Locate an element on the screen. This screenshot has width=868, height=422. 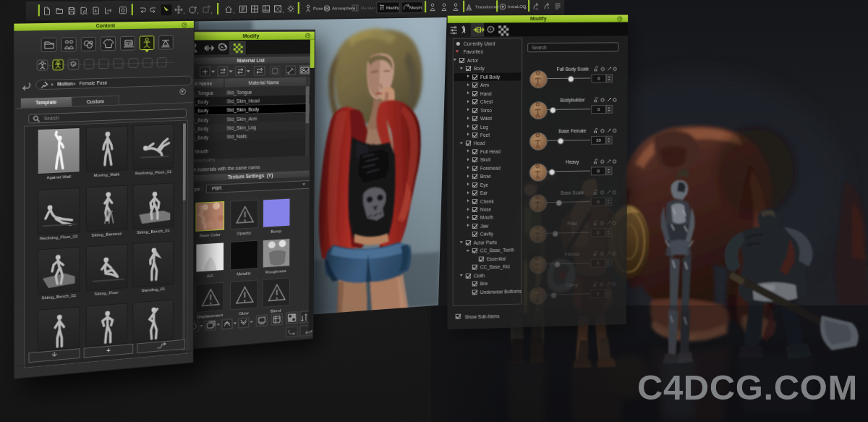
svg-text: Transformer is located at coordinates (487, 7).